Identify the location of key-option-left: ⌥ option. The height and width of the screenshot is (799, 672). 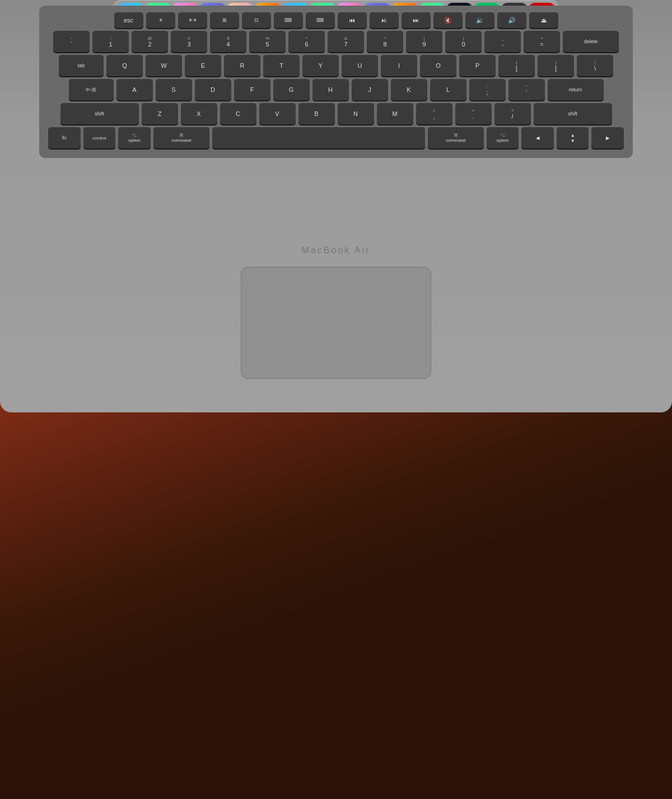
(134, 138).